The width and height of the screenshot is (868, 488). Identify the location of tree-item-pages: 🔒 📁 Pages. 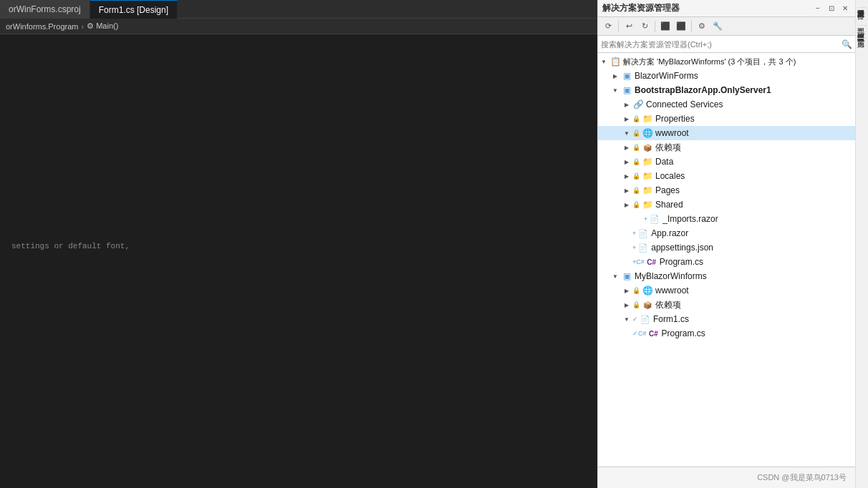
(726, 190).